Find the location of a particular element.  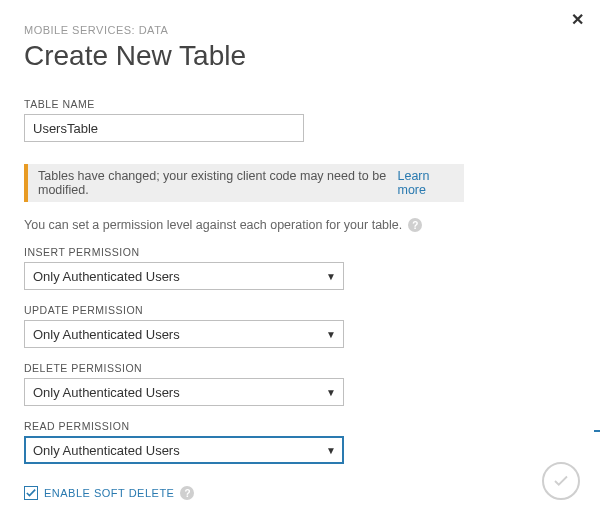

delete-permission-select-wrap: Only Authenticated Users ▼ is located at coordinates (184, 392).